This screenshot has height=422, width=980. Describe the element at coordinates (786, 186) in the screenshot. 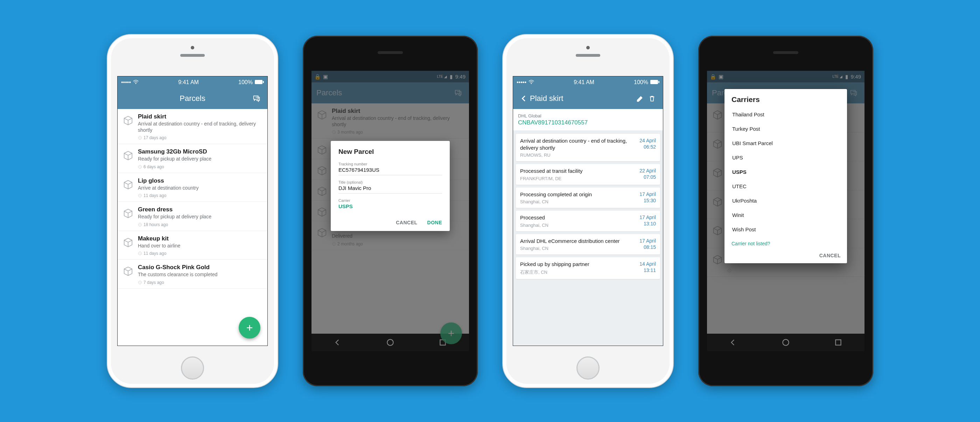

I see `carrier-option: UTEC` at that location.